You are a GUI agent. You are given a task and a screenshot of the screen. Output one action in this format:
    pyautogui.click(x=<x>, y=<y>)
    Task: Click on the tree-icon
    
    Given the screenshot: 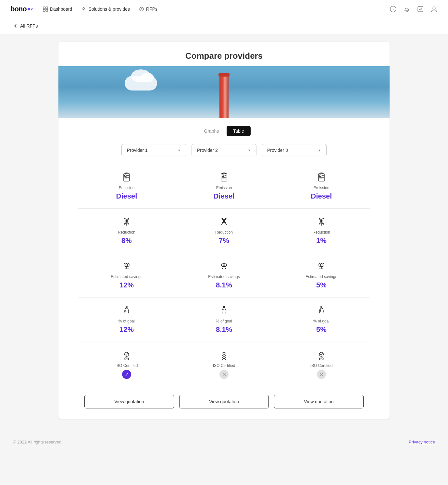 What is the action you would take?
    pyautogui.click(x=84, y=9)
    